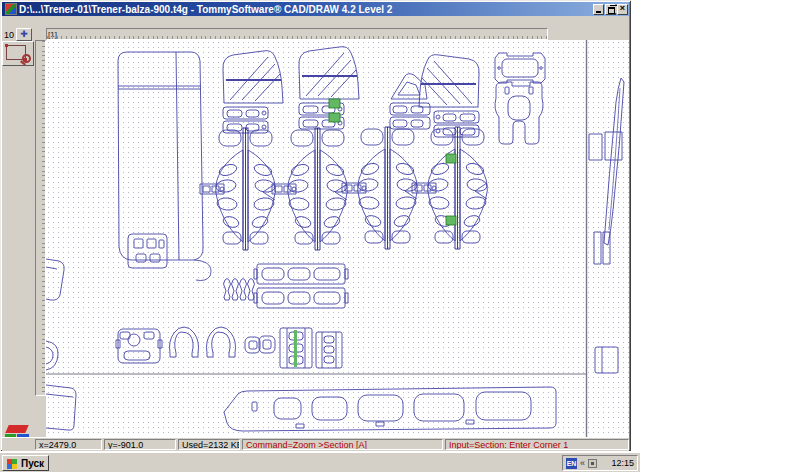 The height and width of the screenshot is (472, 800). I want to click on move-tool: ✚, so click(24, 34).